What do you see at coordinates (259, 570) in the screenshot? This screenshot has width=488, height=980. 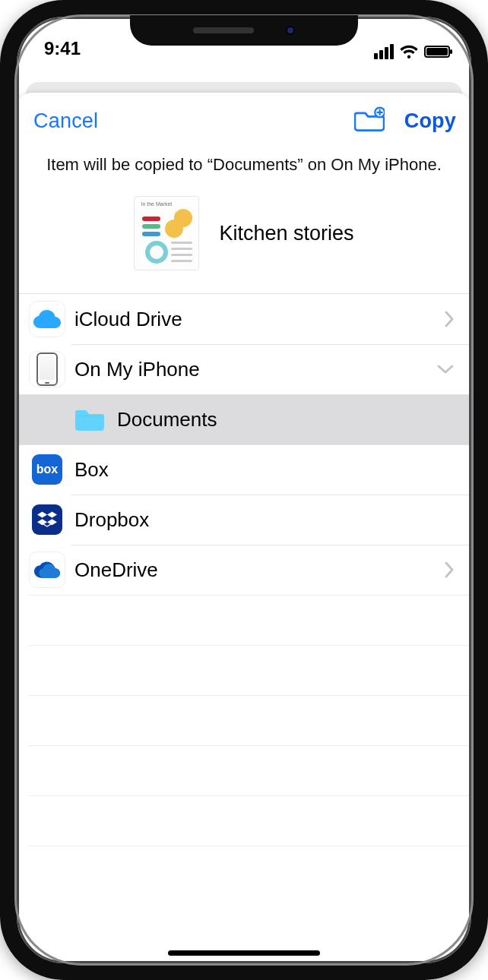 I see `location-label: OneDrive` at bounding box center [259, 570].